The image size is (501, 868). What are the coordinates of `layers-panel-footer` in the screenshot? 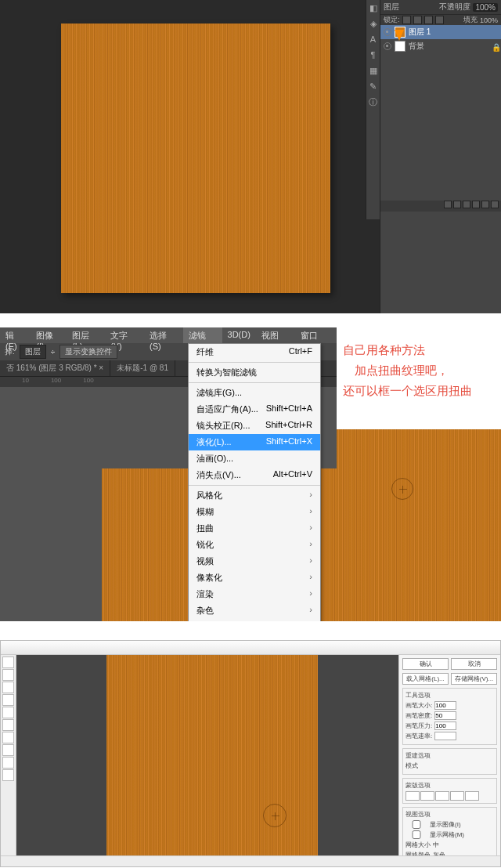 It's located at (441, 206).